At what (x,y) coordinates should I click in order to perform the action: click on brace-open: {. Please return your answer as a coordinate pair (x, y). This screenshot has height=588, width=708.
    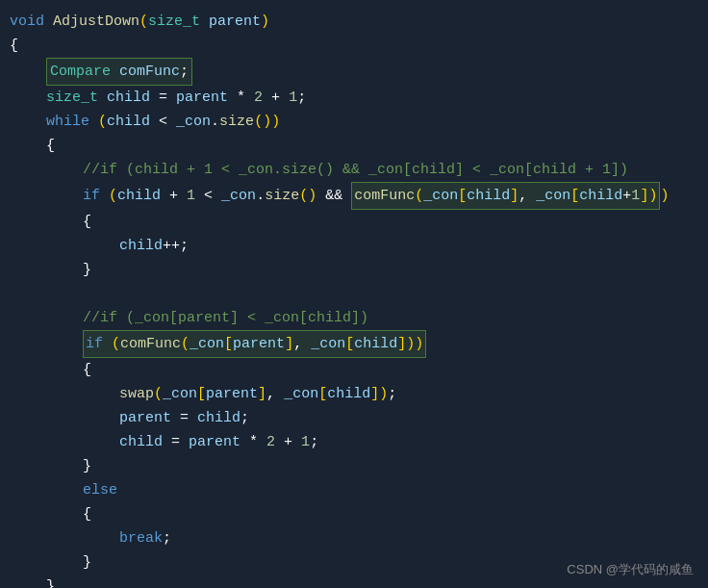
    Looking at the image, I should click on (13, 46).